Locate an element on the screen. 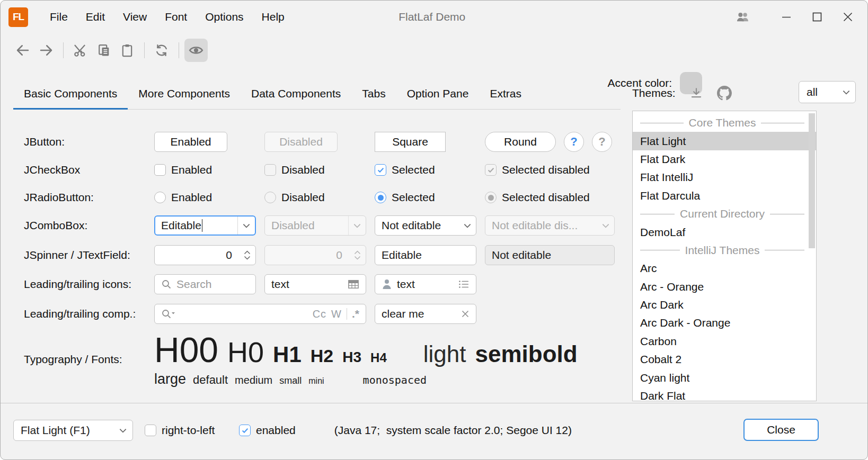  theme-item-arc-dark-orange: Arc Dark - Orange is located at coordinates (724, 323).